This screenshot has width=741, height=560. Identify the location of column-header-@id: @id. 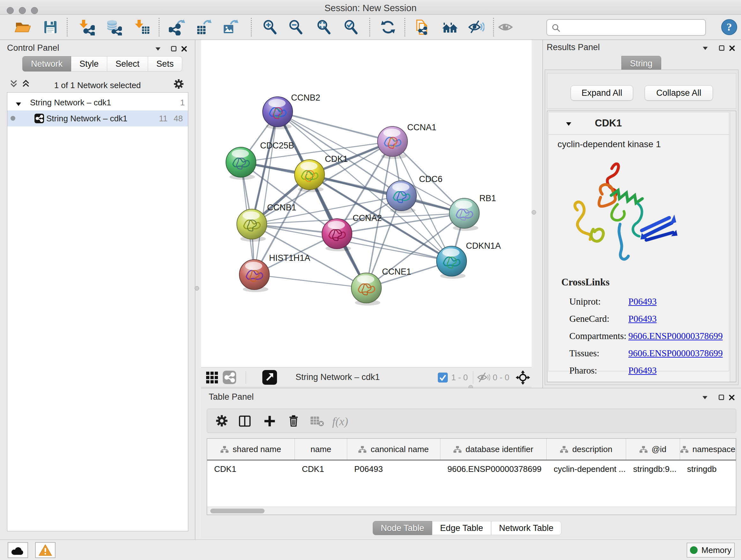
(653, 449).